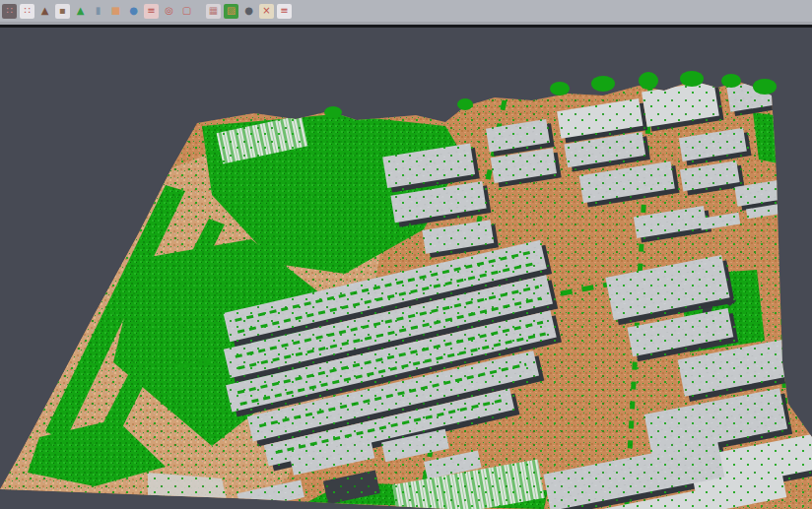 This screenshot has width=812, height=509. What do you see at coordinates (45, 12) in the screenshot?
I see `terrain-icon-glyph: ▲` at bounding box center [45, 12].